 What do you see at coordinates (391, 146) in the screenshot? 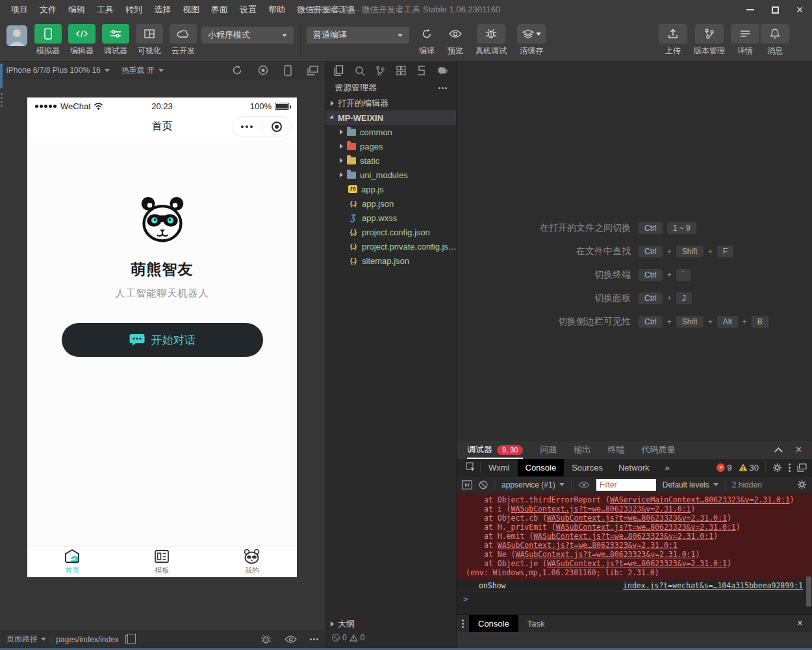
I see `tree-item-pages: pages` at bounding box center [391, 146].